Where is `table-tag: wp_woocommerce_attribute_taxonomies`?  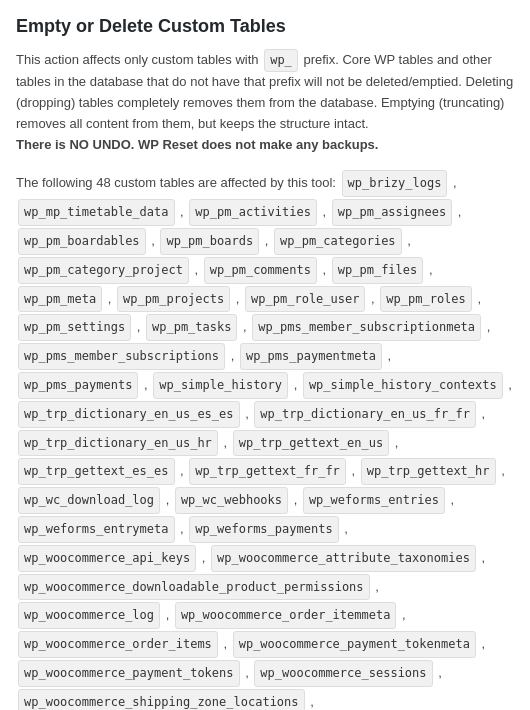
table-tag: wp_woocommerce_attribute_taxonomies is located at coordinates (344, 558).